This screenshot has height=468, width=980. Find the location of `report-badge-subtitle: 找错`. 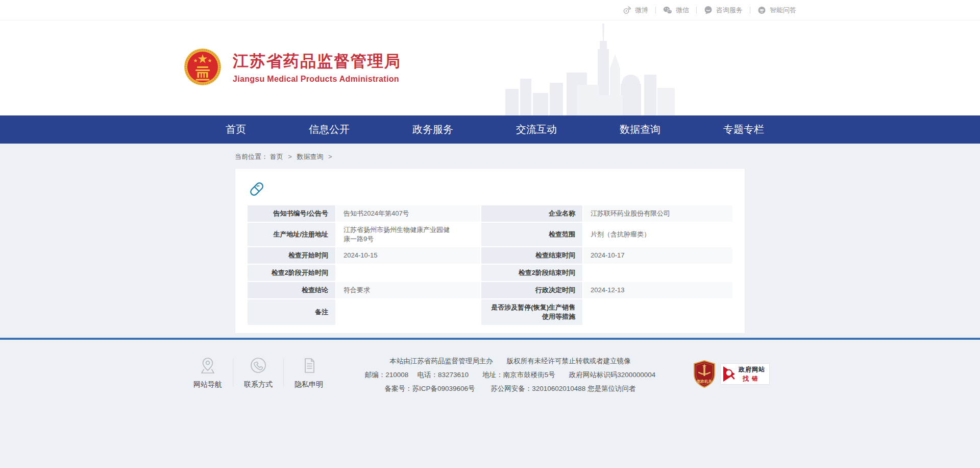

report-badge-subtitle: 找错 is located at coordinates (752, 379).